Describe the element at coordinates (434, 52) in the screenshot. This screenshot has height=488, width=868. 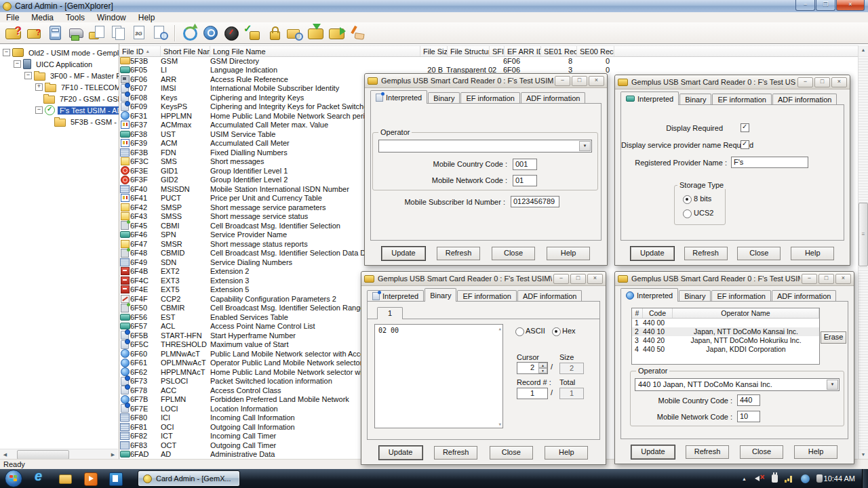
I see `column-file-size: File Size` at that location.